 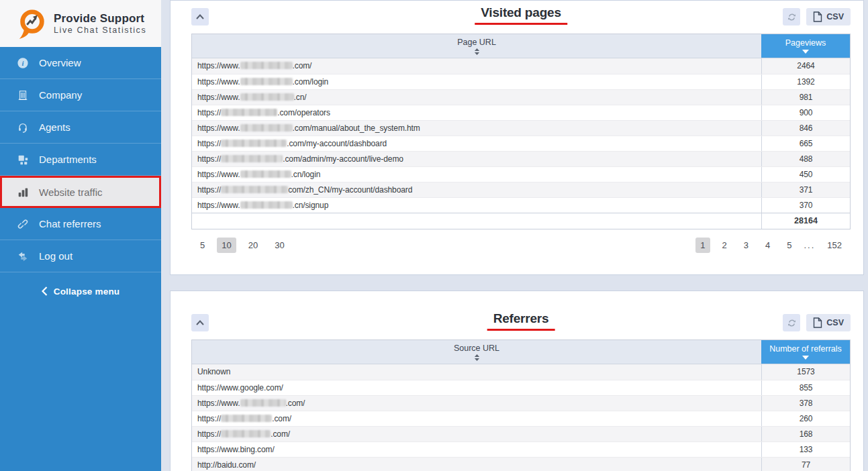 What do you see at coordinates (477, 42) in the screenshot?
I see `column-header-label: Page URL` at bounding box center [477, 42].